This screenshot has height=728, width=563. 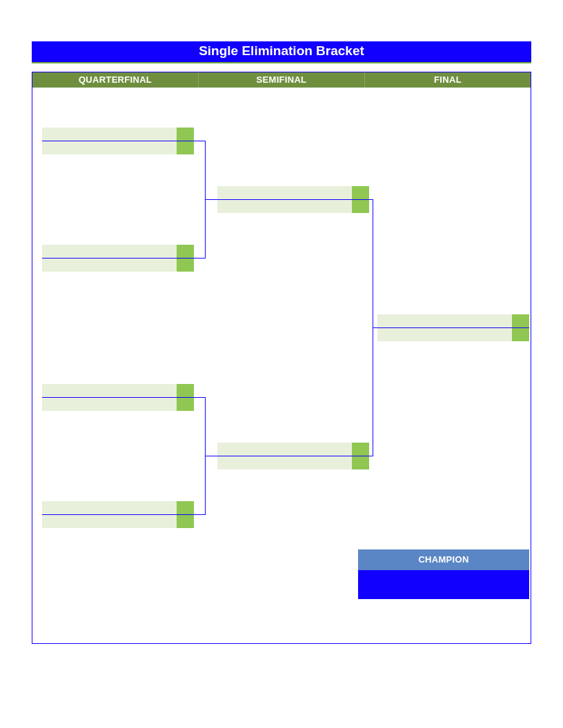 What do you see at coordinates (118, 514) in the screenshot?
I see `match-qf4` at bounding box center [118, 514].